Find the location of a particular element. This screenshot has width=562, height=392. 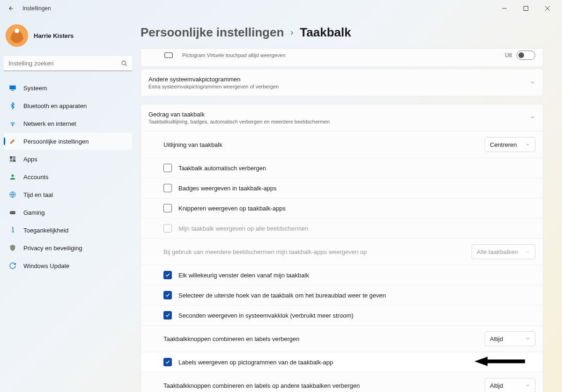

grid-icon is located at coordinates (13, 159).